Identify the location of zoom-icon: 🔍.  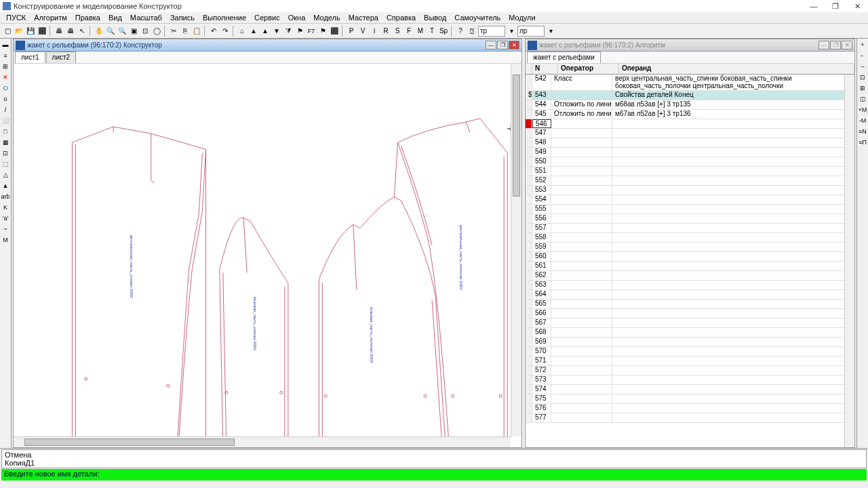
(111, 31).